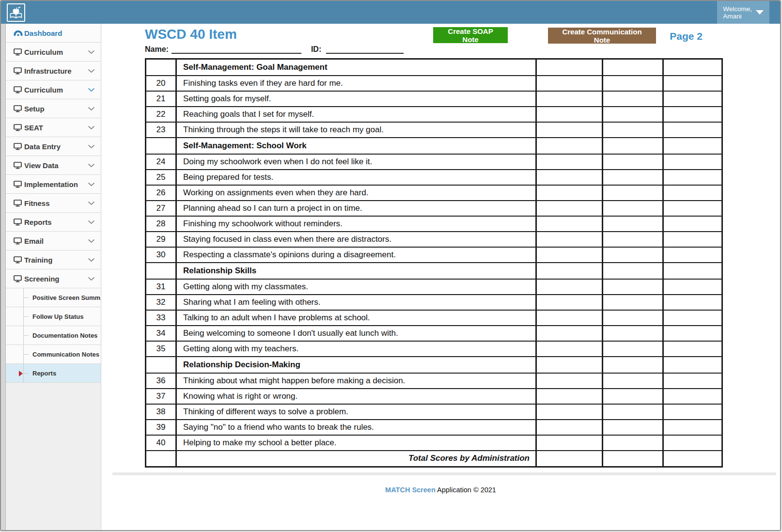 The image size is (782, 532). What do you see at coordinates (53, 146) in the screenshot?
I see `sidebar-item-data-entry: Data Entry` at bounding box center [53, 146].